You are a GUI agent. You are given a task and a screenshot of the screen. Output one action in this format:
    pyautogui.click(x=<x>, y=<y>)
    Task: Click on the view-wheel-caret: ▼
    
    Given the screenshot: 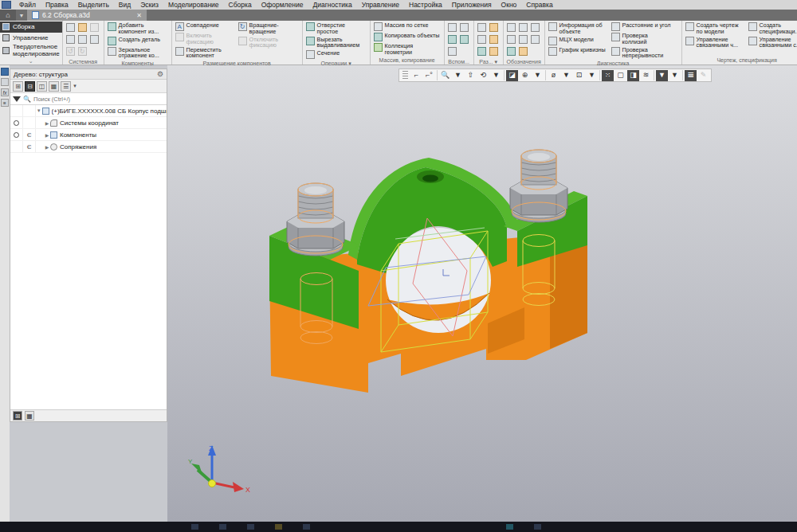 What is the action you would take?
    pyautogui.click(x=537, y=76)
    